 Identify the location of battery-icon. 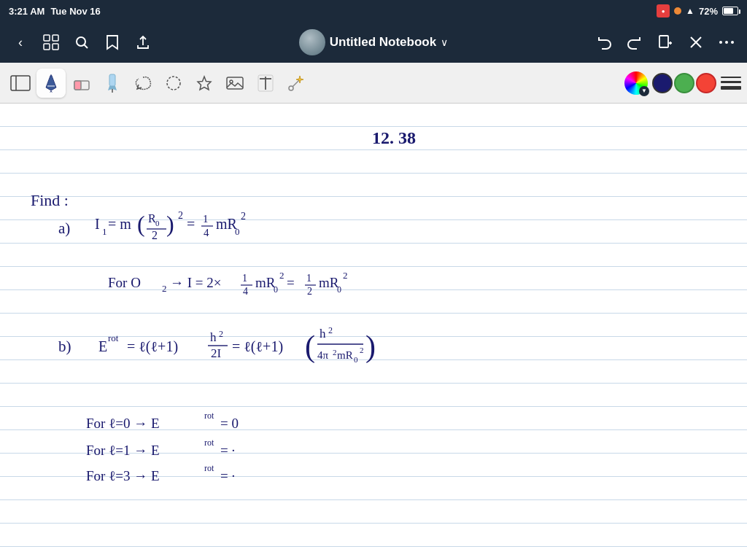
(730, 11).